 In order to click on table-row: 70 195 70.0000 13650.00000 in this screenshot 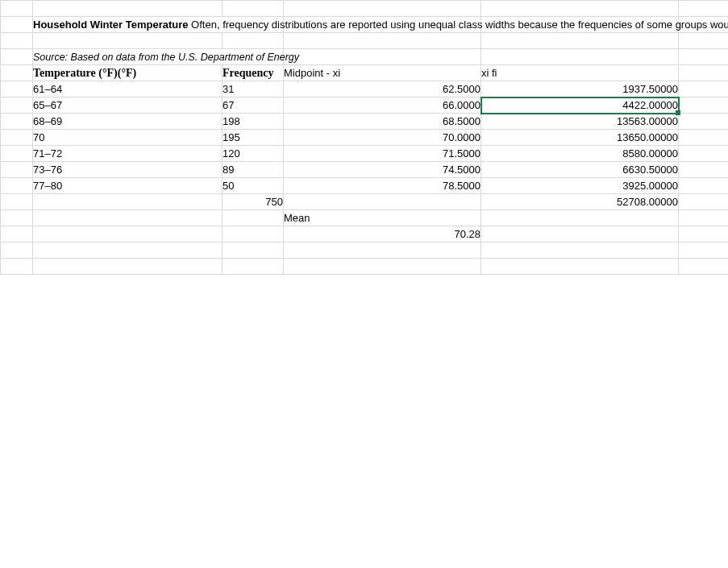, I will do `click(364, 138)`.